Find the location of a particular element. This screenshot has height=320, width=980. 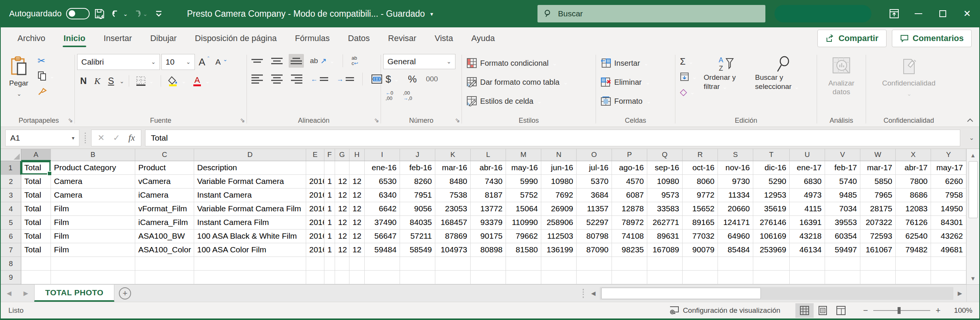

cell-B1: Product Category is located at coordinates (93, 168).